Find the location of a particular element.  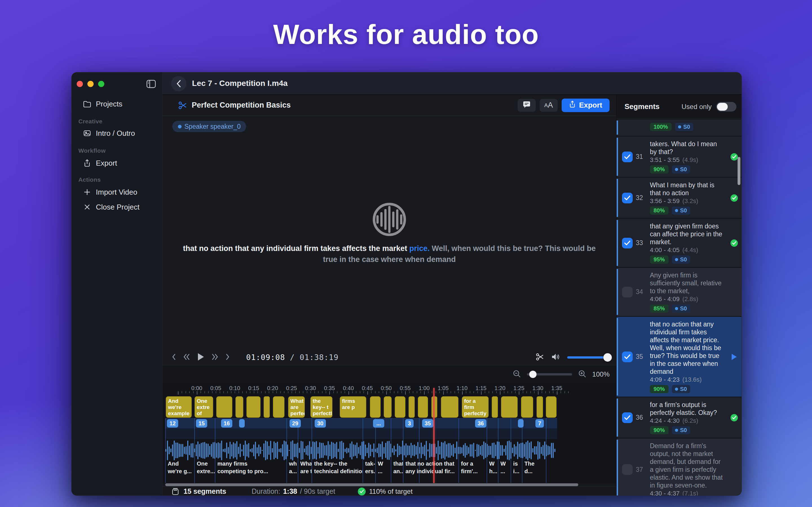

waveform-segment-label: isi... is located at coordinates (516, 470).